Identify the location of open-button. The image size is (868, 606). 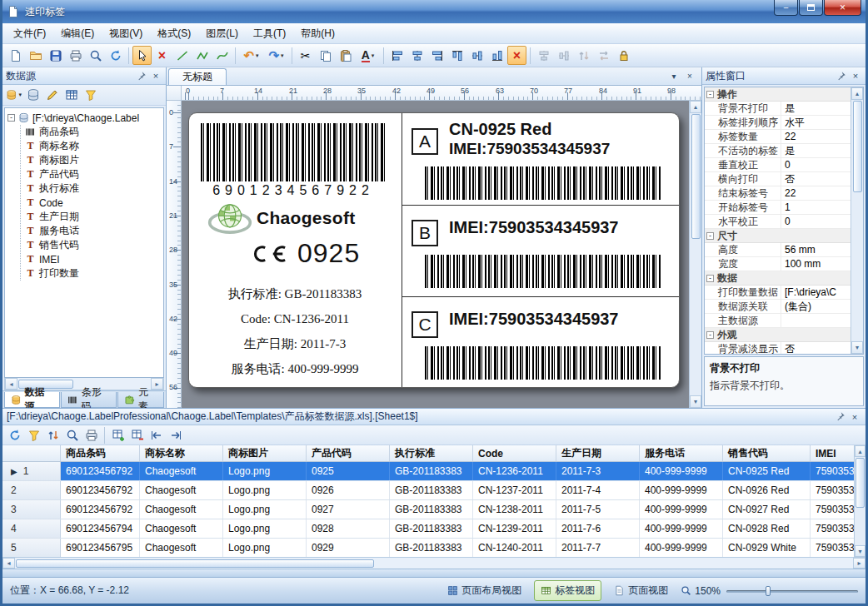
(35, 55).